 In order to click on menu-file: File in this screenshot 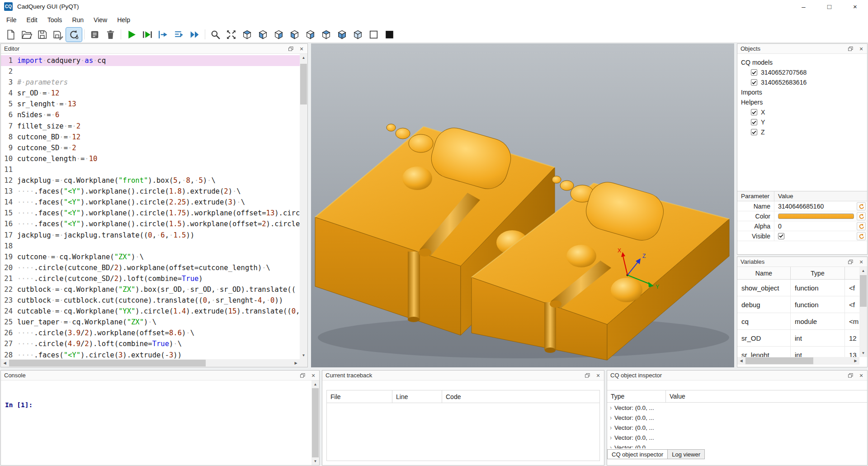, I will do `click(12, 20)`.